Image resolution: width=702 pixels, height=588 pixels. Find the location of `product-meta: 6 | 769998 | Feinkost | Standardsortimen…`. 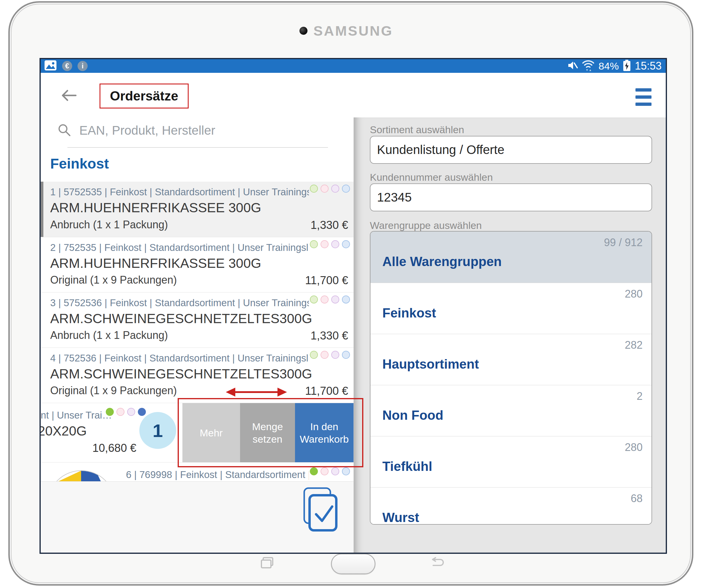

product-meta: 6 | 769998 | Feinkost | Standardsortimen… is located at coordinates (217, 475).